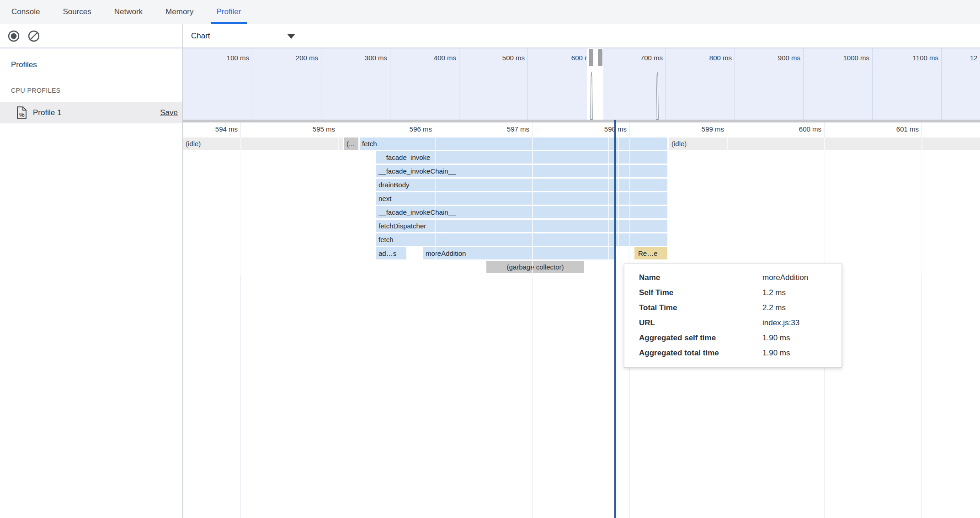  Describe the element at coordinates (291, 58) in the screenshot. I see `overview-tick-label: 200 ms` at that location.